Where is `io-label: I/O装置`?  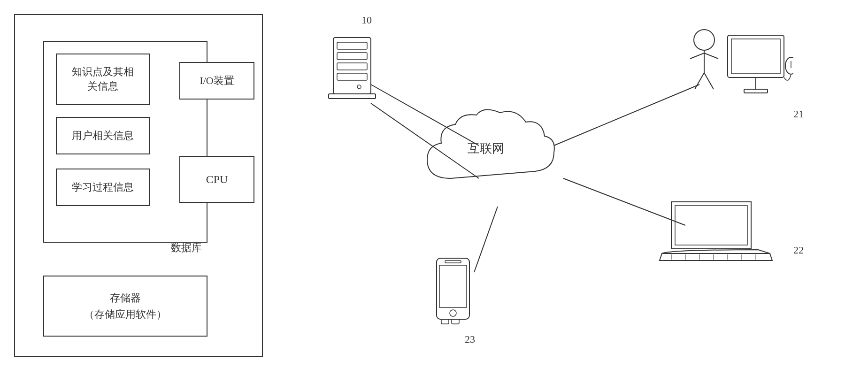 io-label: I/O装置 is located at coordinates (217, 81).